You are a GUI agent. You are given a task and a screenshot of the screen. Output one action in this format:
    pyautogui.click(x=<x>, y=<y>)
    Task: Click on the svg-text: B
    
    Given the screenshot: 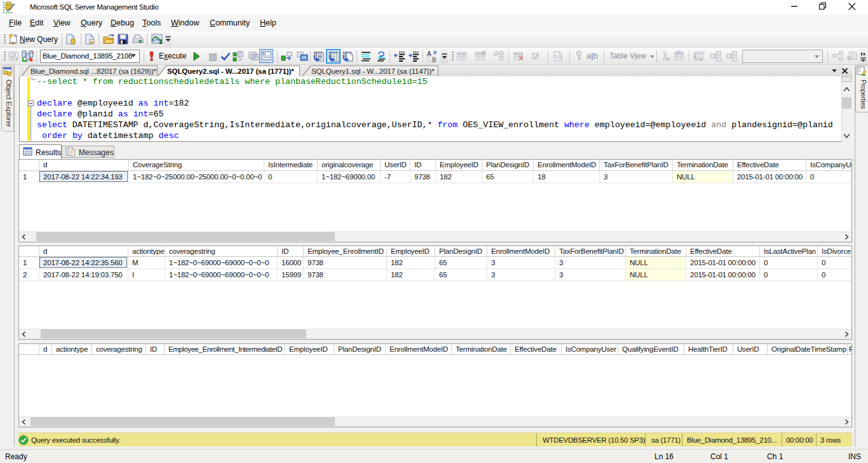 What is the action you would take?
    pyautogui.click(x=435, y=60)
    